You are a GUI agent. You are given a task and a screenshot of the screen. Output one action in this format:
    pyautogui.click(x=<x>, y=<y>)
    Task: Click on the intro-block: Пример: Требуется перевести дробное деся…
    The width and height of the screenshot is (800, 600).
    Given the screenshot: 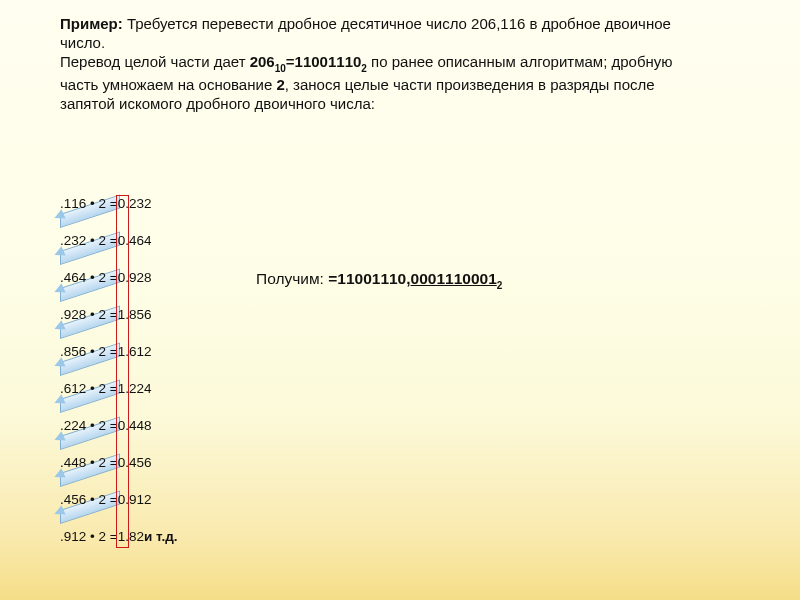 What is the action you would take?
    pyautogui.click(x=380, y=64)
    